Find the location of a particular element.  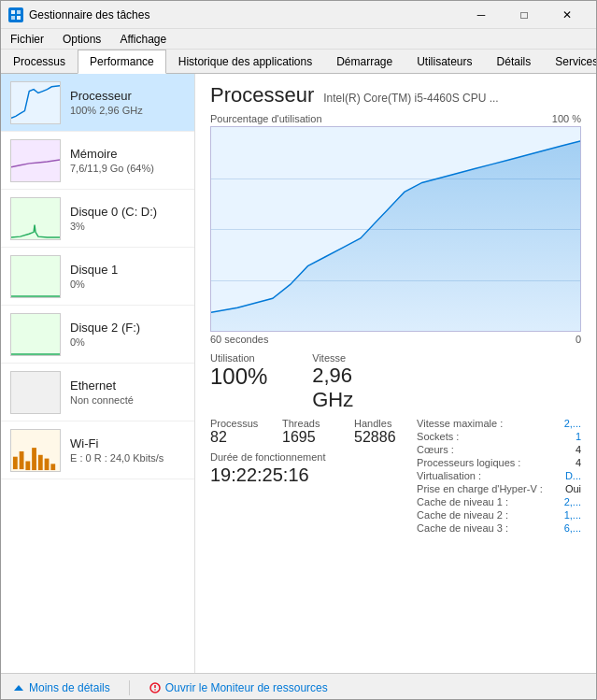

maximize-button: □ is located at coordinates (524, 15).